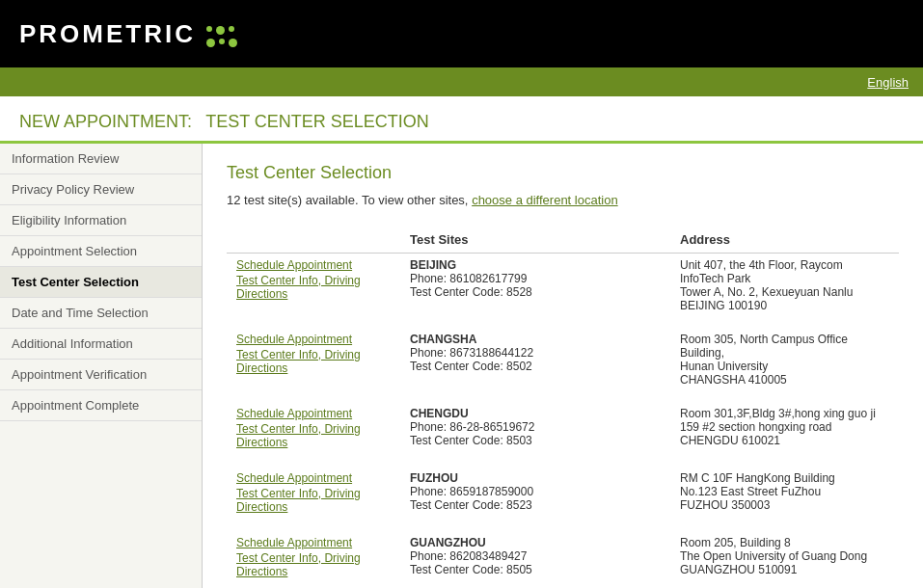 The height and width of the screenshot is (588, 923). I want to click on address-cell: Room 305, North Campus Office Building,H…, so click(785, 355).